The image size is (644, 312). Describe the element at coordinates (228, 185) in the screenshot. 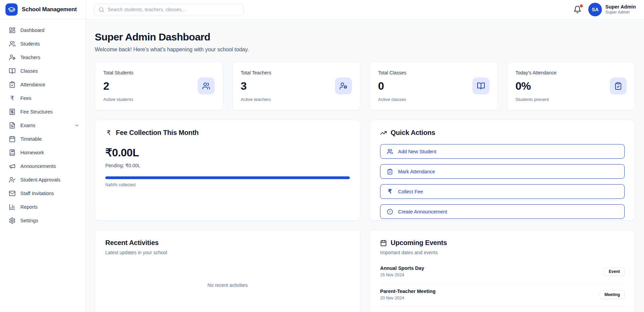

I see `fee-collected-caption: NaN% collected` at that location.